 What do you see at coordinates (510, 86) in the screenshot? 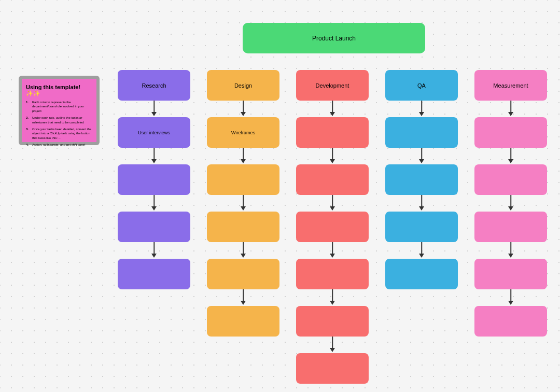
I see `column-header-label: Measurement` at bounding box center [510, 86].